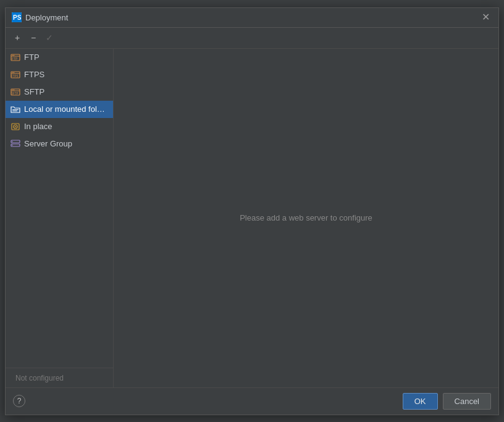  What do you see at coordinates (15, 59) in the screenshot?
I see `svg-text: FTP` at bounding box center [15, 59].